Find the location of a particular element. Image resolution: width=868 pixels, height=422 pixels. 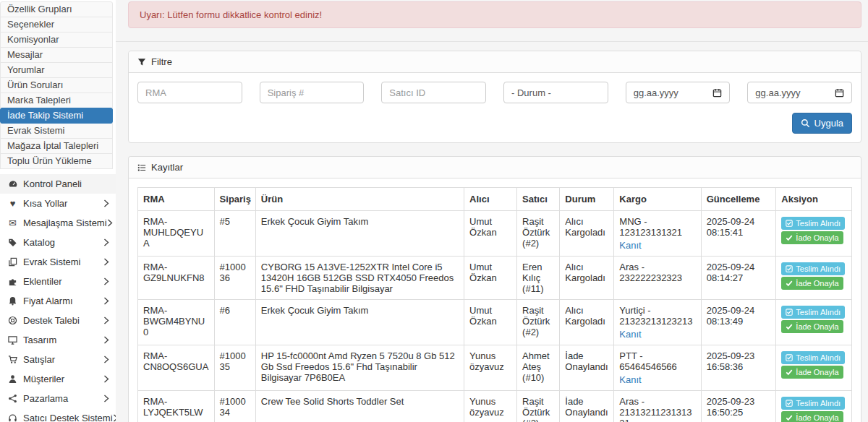

table-header-row: RMA Sipariş Ürün Alıcı Satıcı Durum Karg… is located at coordinates (495, 199).